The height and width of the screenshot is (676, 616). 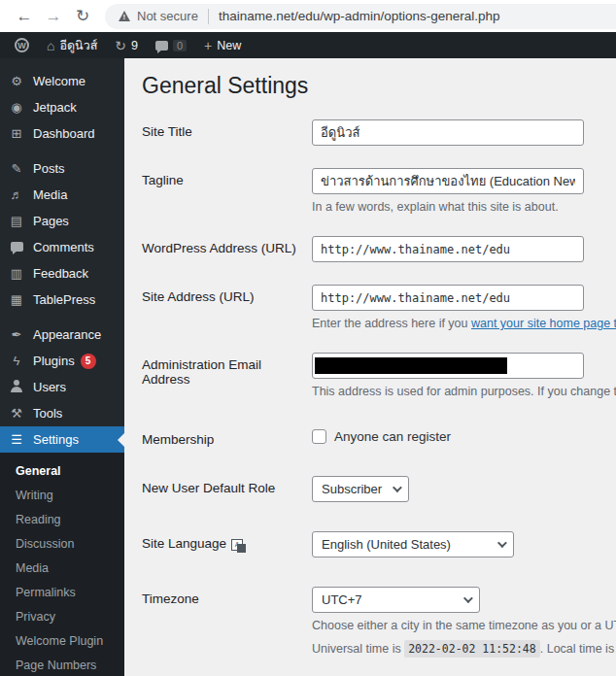 What do you see at coordinates (319, 437) in the screenshot?
I see `anyone-can-register-checkbox` at bounding box center [319, 437].